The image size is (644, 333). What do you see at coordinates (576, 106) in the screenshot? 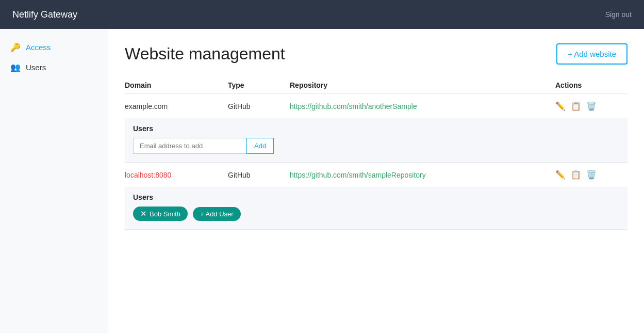
I see `copy-icon-1: 📋` at bounding box center [576, 106].